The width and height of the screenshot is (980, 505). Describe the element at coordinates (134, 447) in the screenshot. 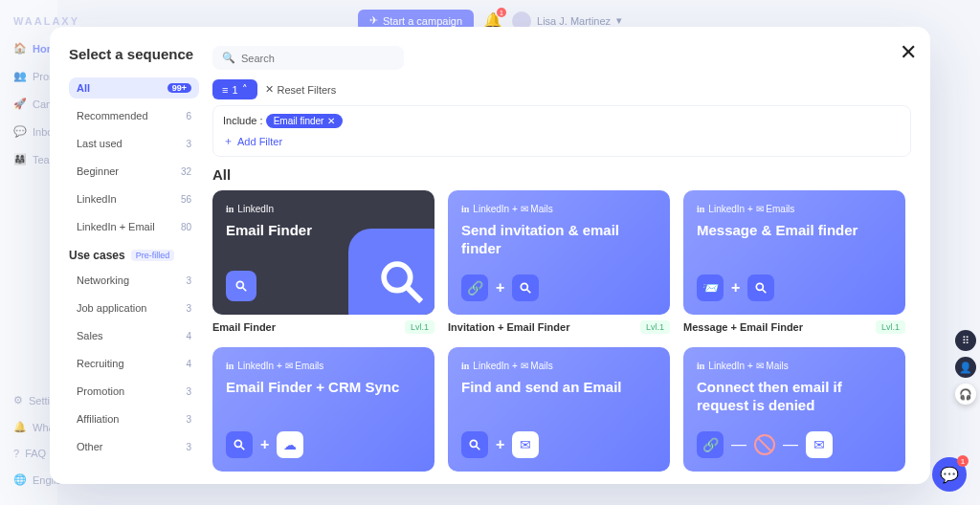

I see `usecase-other: Other3` at that location.